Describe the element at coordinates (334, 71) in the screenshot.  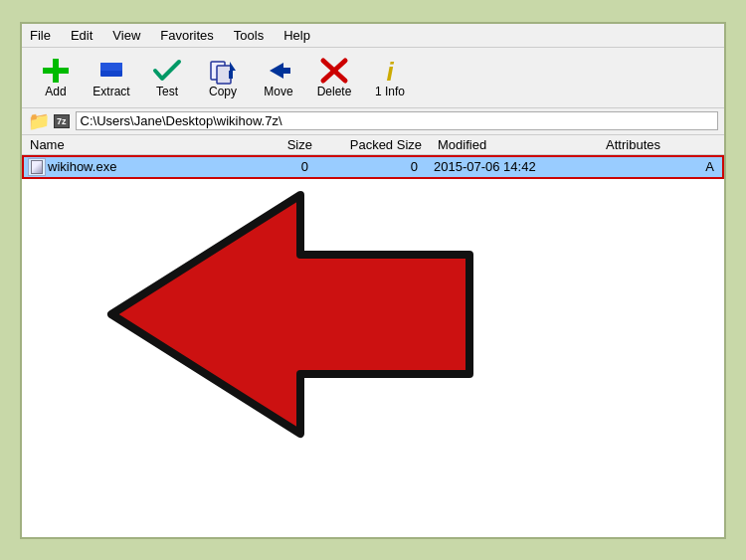
I see `delete-icon` at that location.